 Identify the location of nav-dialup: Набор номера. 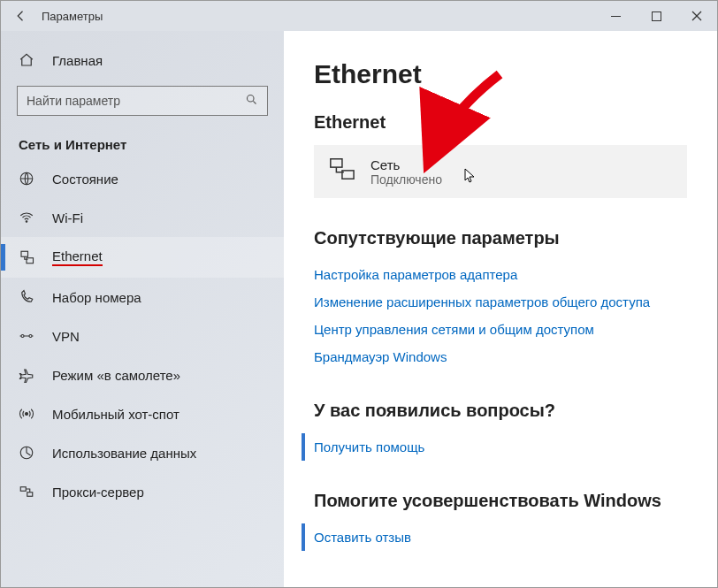
(142, 297).